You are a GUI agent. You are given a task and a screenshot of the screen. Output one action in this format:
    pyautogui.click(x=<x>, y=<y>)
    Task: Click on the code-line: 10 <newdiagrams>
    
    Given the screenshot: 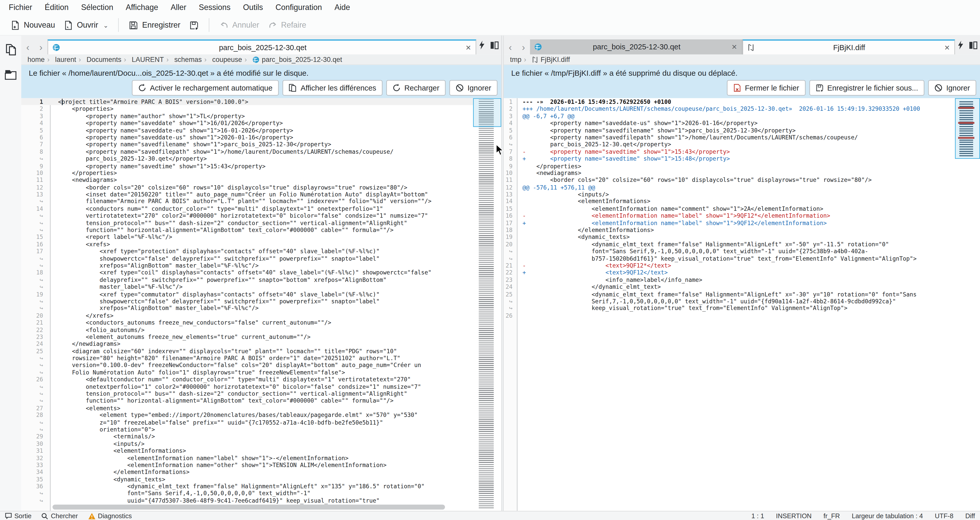 What is the action you would take?
    pyautogui.click(x=742, y=173)
    